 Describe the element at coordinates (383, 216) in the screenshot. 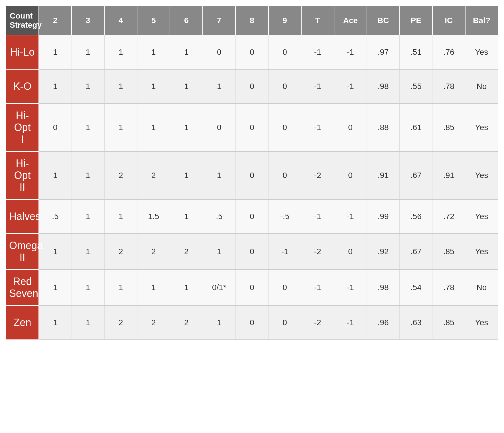

I see `table-cell: .99` at that location.